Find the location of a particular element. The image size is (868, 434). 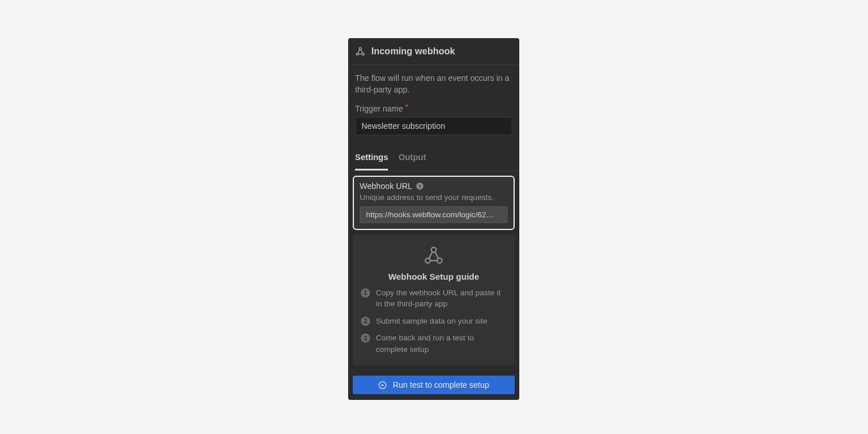

guide-step-text: Come back and run a test to complete set… is located at coordinates (441, 343).